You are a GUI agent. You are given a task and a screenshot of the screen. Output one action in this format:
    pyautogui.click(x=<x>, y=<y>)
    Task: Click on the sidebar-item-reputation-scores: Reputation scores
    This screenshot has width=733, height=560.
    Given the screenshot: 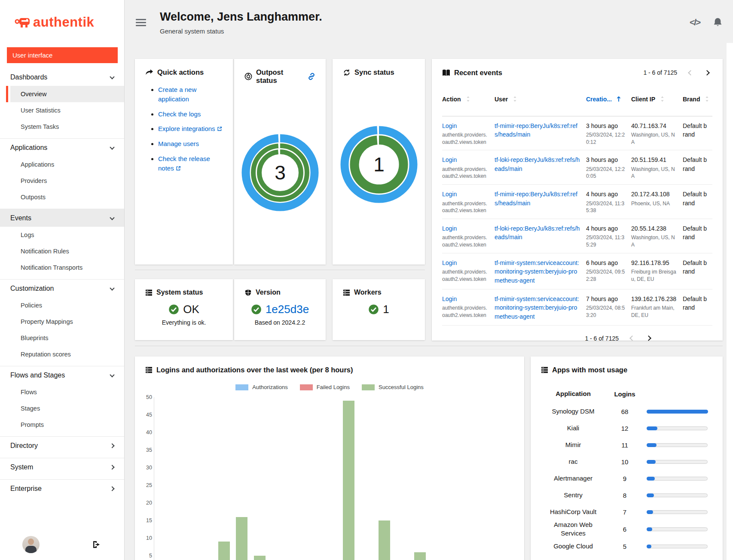 What is the action you would take?
    pyautogui.click(x=67, y=354)
    